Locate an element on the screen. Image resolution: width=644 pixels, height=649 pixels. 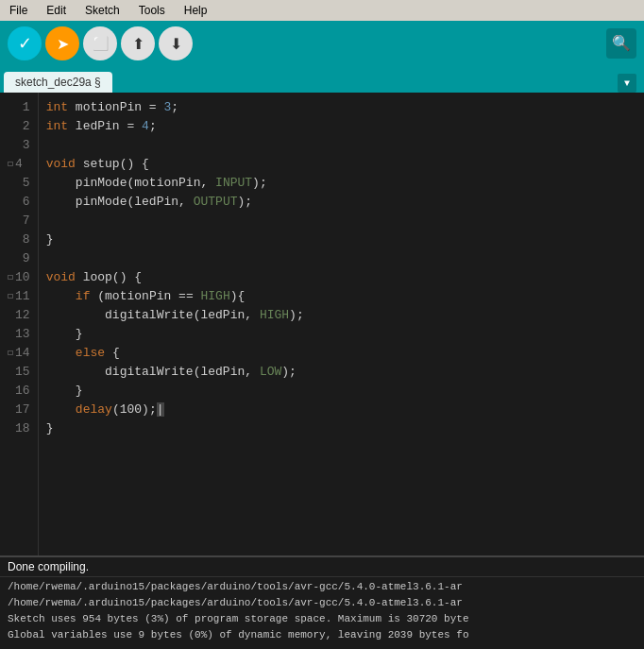
toolbar: ✓ ➤ ⬜ ⬆ ⬇ 🔍 is located at coordinates (322, 43).